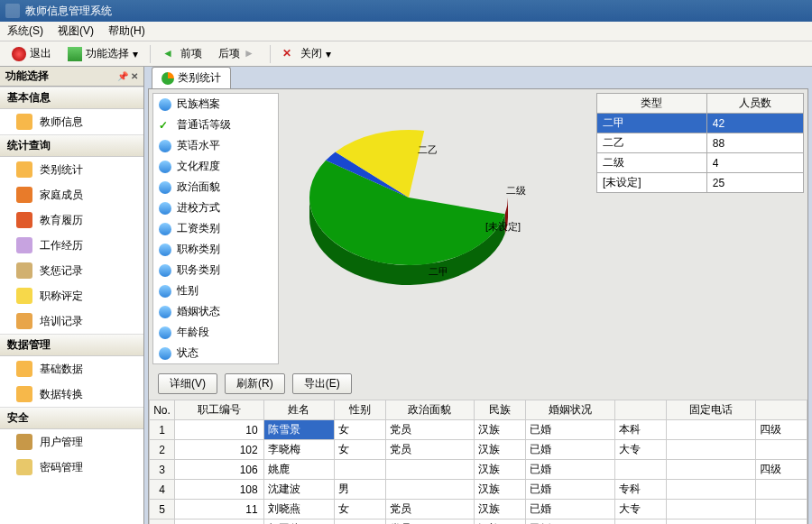  I want to click on button-row: 详细(V) 刷新(R) 导出(E), so click(478, 384).